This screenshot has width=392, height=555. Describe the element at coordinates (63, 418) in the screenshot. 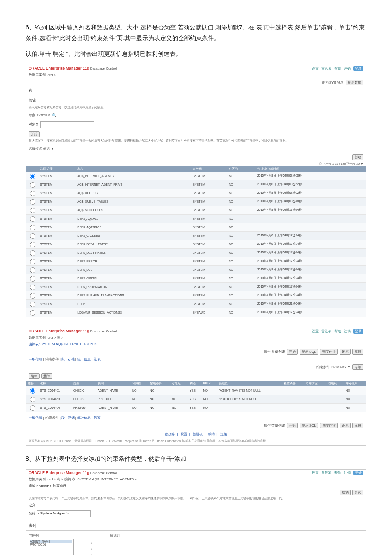

I see `tab-seg2: 段` at that location.